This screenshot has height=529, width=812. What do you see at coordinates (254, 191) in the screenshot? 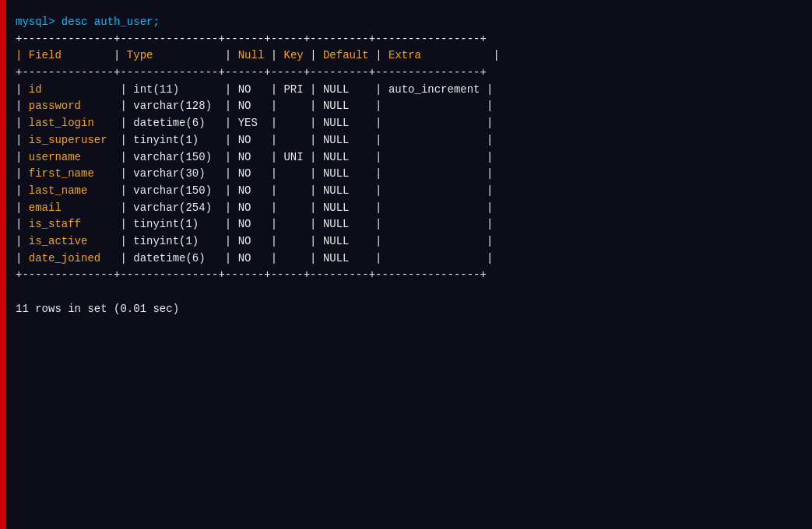
I see `row-last-name: | last_name | varchar(150) | NO | | NULL…` at bounding box center [254, 191].